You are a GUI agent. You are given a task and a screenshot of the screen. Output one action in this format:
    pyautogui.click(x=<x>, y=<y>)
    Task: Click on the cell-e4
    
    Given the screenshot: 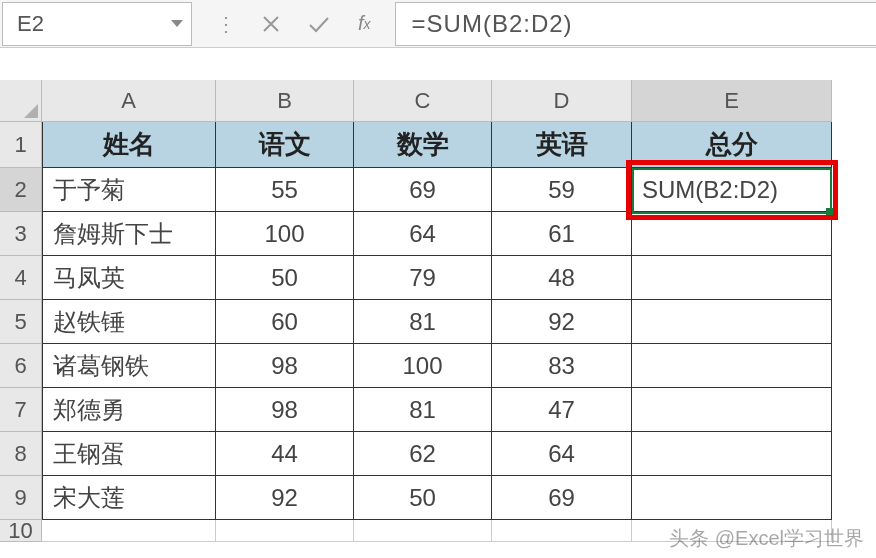 What is the action you would take?
    pyautogui.click(x=732, y=278)
    